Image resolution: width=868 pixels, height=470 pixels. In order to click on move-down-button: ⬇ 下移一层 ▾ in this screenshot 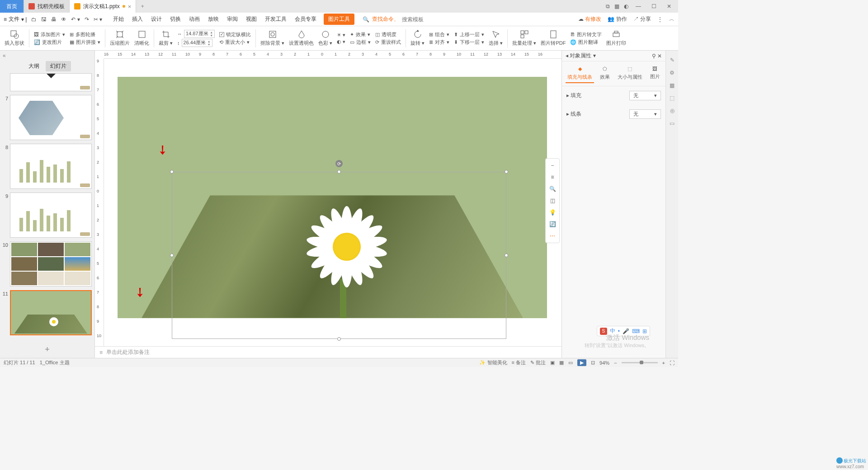, I will do `click(469, 42)`.